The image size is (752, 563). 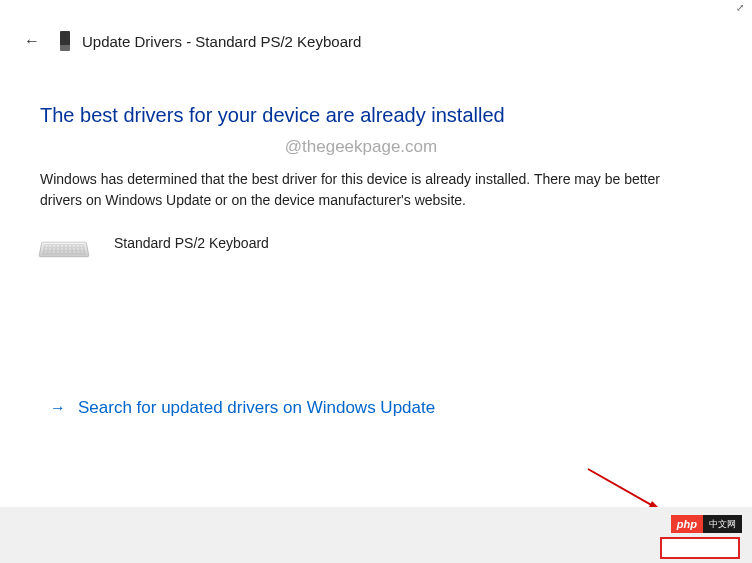 I want to click on device-row: Standard PS/2 Keyboard, so click(x=376, y=245).